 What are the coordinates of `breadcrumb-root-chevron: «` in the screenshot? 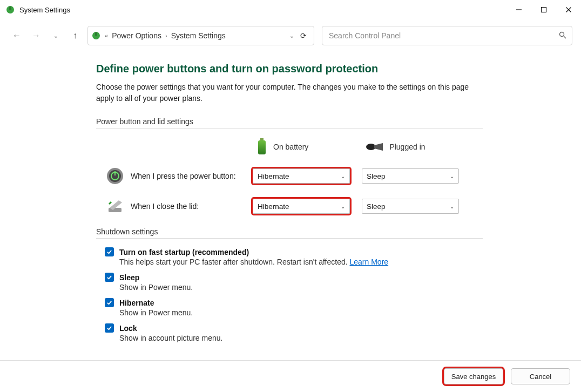 It's located at (106, 36).